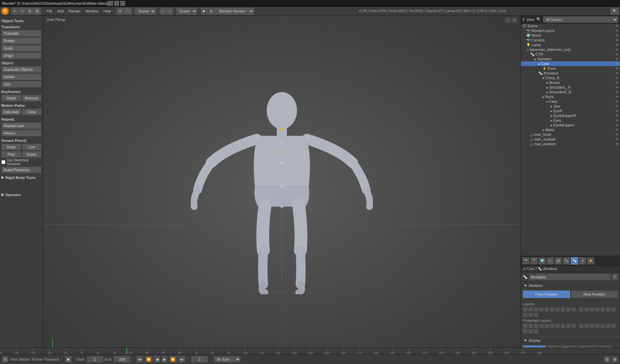 Image resolution: width=620 pixels, height=364 pixels. What do you see at coordinates (22, 126) in the screenshot?
I see `repeat-last-button: Repeat Last` at bounding box center [22, 126].